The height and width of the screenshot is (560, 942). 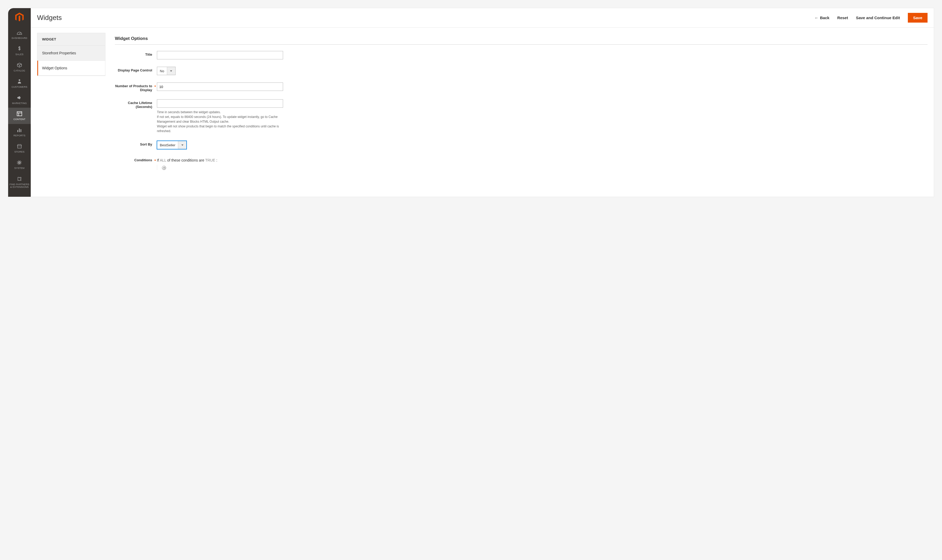 What do you see at coordinates (20, 103) in the screenshot?
I see `admin-sidebar: DASHBOARD SALES CATALOG` at bounding box center [20, 103].